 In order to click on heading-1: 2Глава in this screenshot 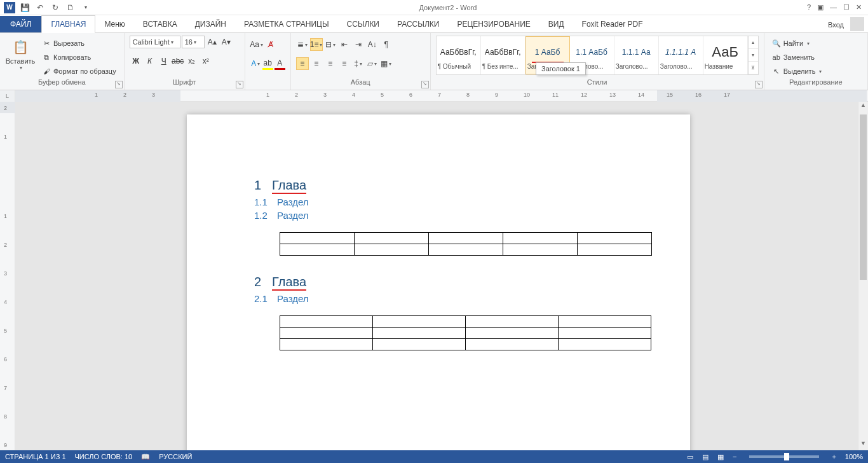, I will do `click(454, 282)`.